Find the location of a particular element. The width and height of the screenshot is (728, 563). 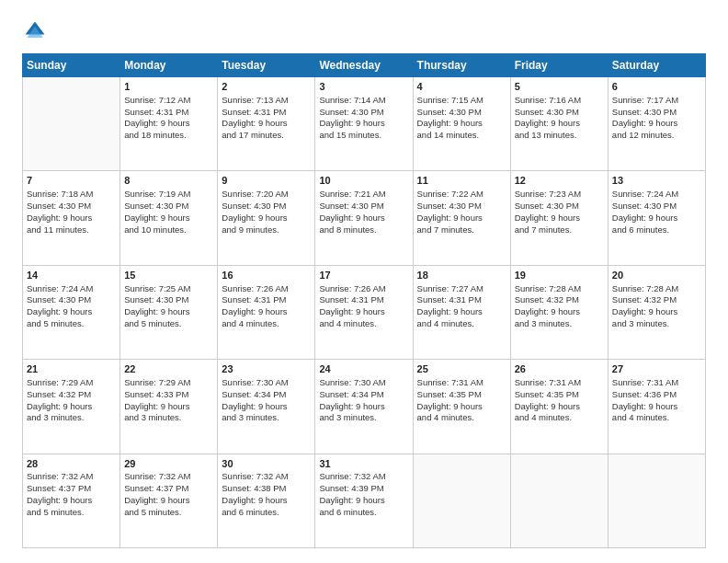

calendar-cell: 7Sunrise: 7:18 AMSunset: 4:30 PMDaylight… is located at coordinates (72, 218).